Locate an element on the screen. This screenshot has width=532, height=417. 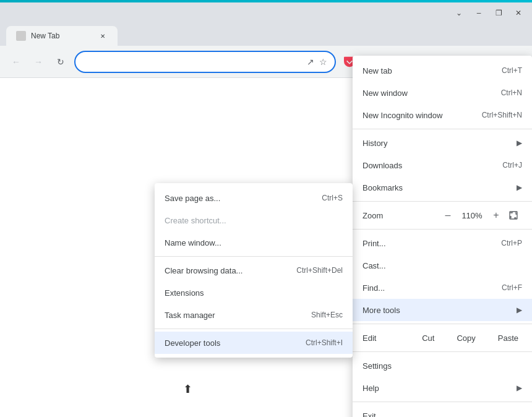
menu-item-bookmarks: Bookmarks ▶ is located at coordinates (442, 187).